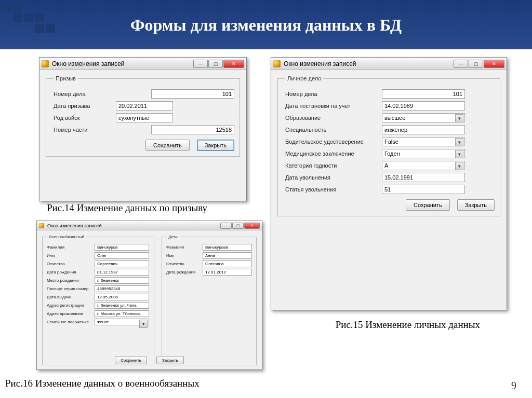 This screenshot has width=532, height=398. What do you see at coordinates (334, 166) in the screenshot?
I see `label-category: Категория годности` at bounding box center [334, 166].